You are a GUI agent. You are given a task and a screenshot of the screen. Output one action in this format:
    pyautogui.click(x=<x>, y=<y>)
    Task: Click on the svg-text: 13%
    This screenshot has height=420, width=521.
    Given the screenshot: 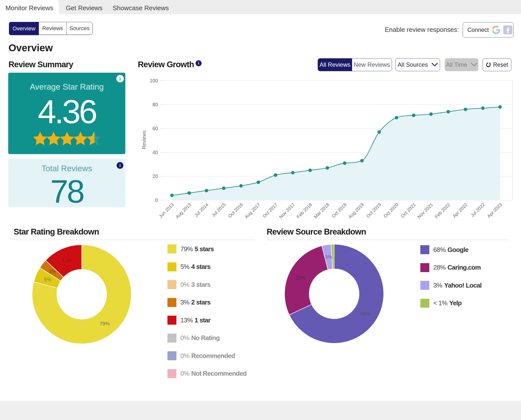 What is the action you would take?
    pyautogui.click(x=67, y=260)
    